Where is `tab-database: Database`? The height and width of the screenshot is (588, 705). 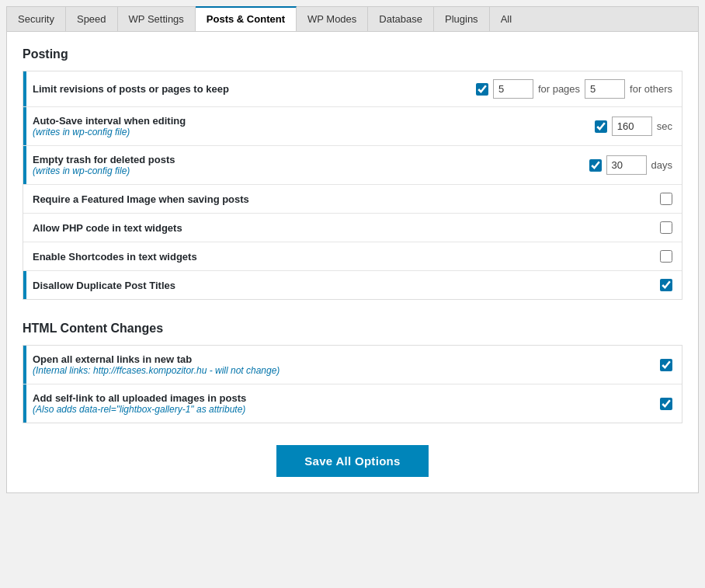 tab-database: Database is located at coordinates (401, 19).